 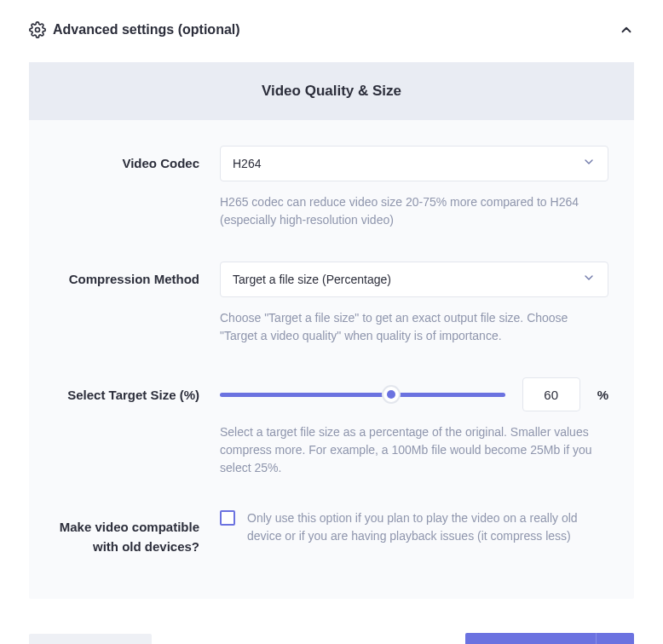 What do you see at coordinates (332, 303) in the screenshot?
I see `field-compression-method: Compression Method Target a file size (P…` at bounding box center [332, 303].